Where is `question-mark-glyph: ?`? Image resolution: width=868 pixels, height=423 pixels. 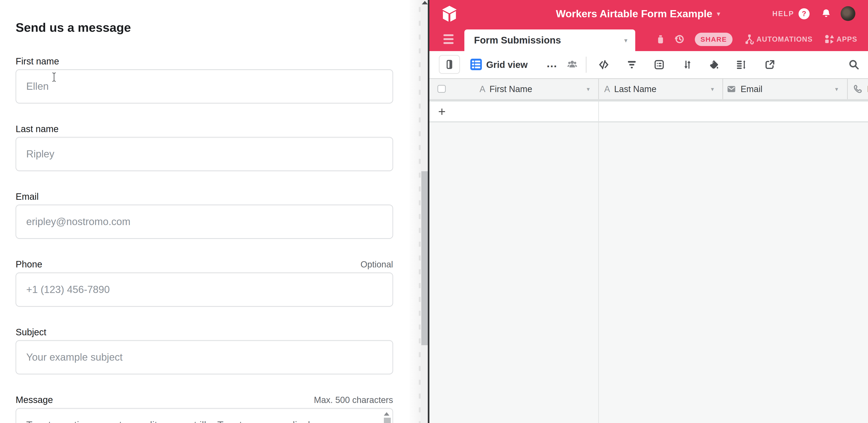 question-mark-glyph: ? is located at coordinates (804, 14).